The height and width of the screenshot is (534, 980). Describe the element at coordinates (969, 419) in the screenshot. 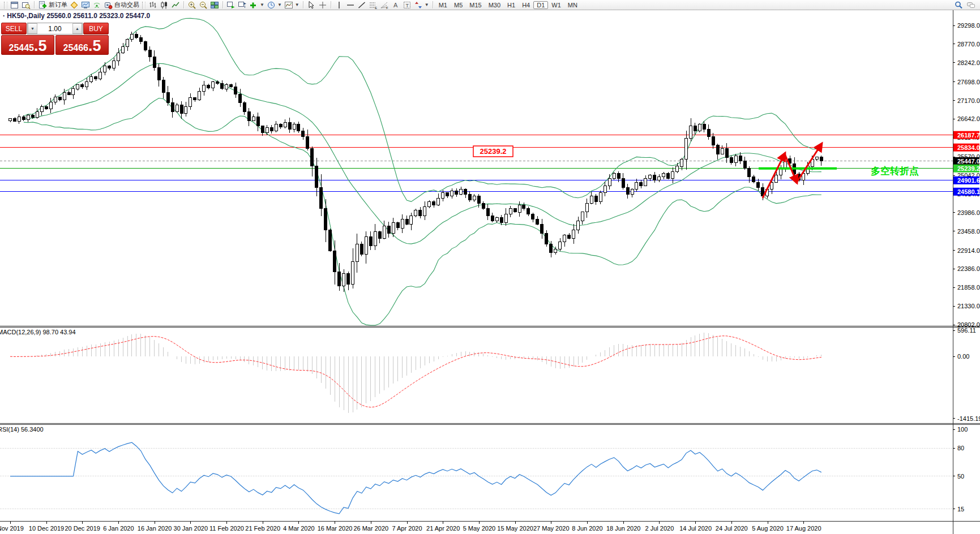

I see `svg-text: -1415.19` at that location.